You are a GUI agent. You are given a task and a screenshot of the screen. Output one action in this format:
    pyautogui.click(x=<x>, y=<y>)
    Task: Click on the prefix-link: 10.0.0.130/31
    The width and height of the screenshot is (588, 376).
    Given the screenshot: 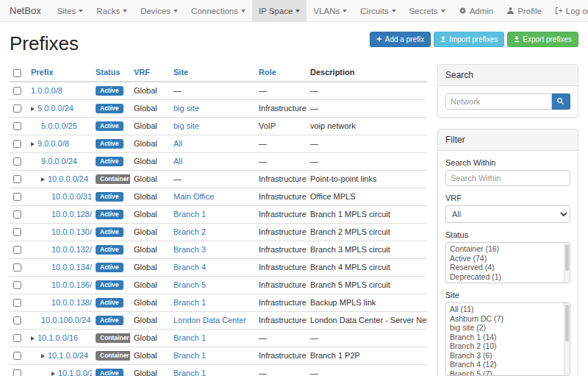 What is the action you would take?
    pyautogui.click(x=72, y=232)
    